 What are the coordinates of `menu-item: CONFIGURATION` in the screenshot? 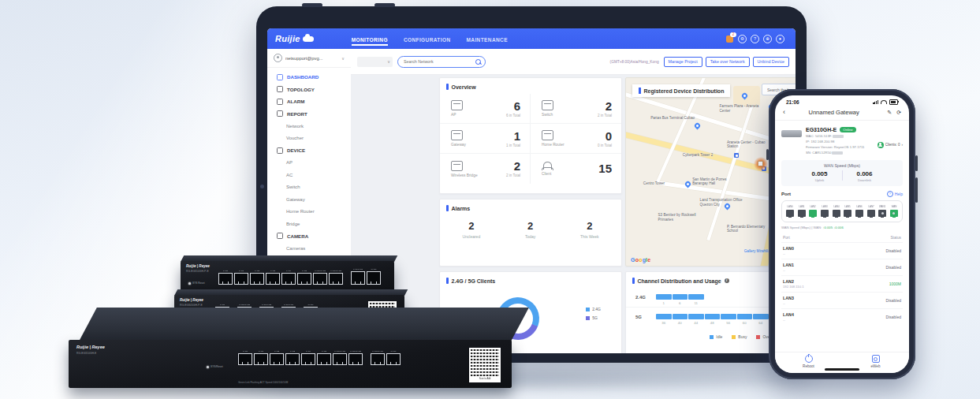 It's located at (427, 39).